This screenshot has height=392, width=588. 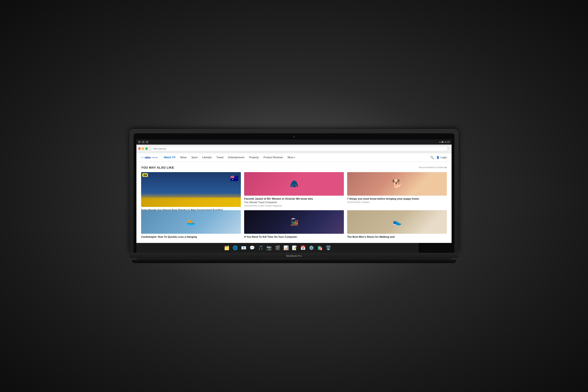 I want to click on login-button: 👤 Login, so click(x=442, y=158).